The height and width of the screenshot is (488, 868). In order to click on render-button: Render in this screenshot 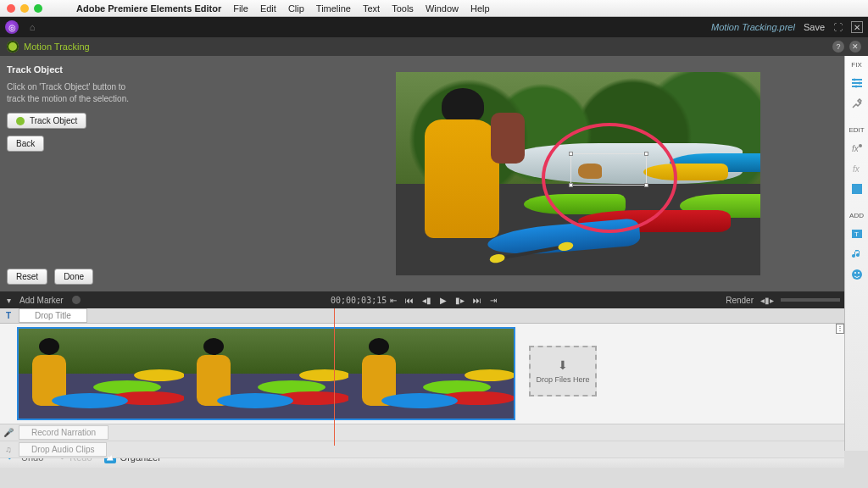, I will do `click(739, 300)`.